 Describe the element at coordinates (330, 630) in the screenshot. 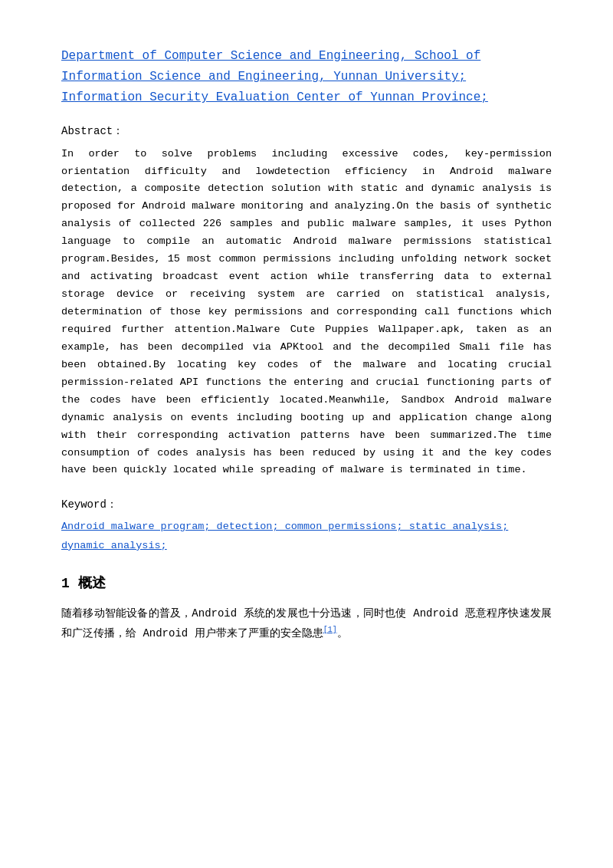

I see `reference-1: [1]` at that location.